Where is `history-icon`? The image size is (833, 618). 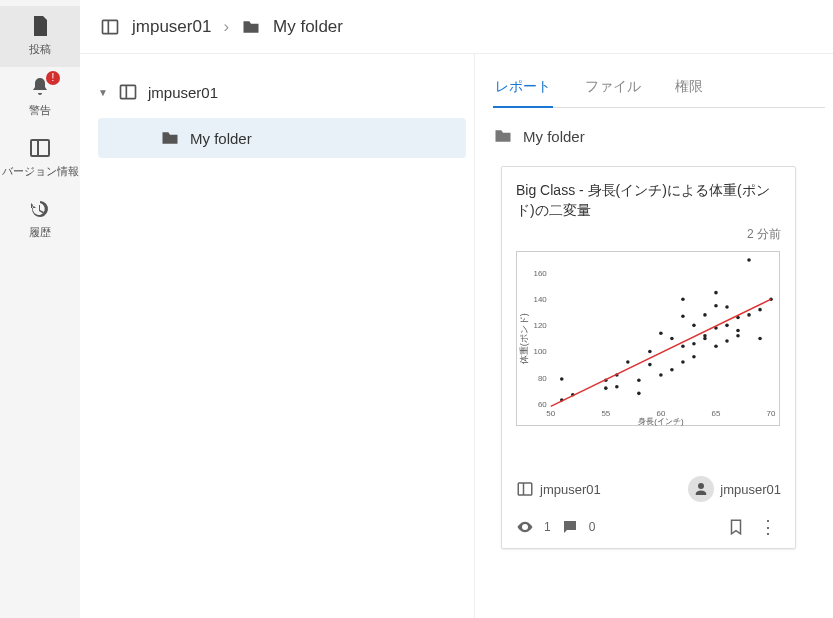 history-icon is located at coordinates (40, 209).